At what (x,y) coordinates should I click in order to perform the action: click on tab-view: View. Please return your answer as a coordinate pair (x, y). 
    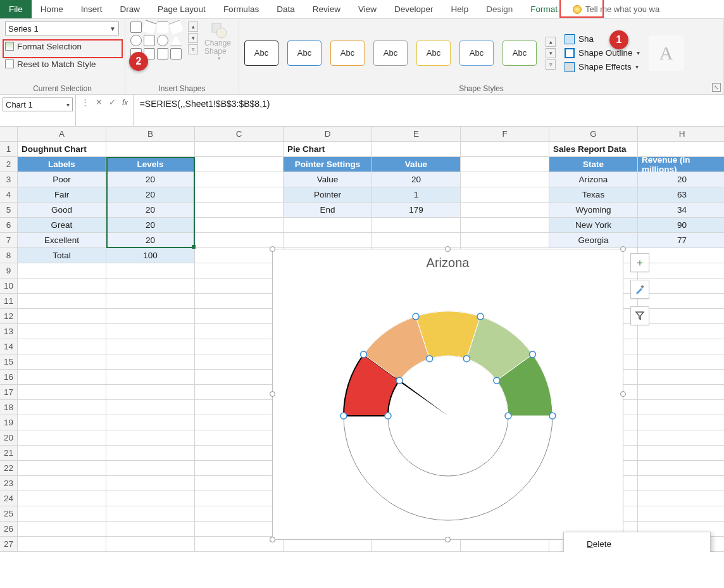
    Looking at the image, I should click on (367, 9).